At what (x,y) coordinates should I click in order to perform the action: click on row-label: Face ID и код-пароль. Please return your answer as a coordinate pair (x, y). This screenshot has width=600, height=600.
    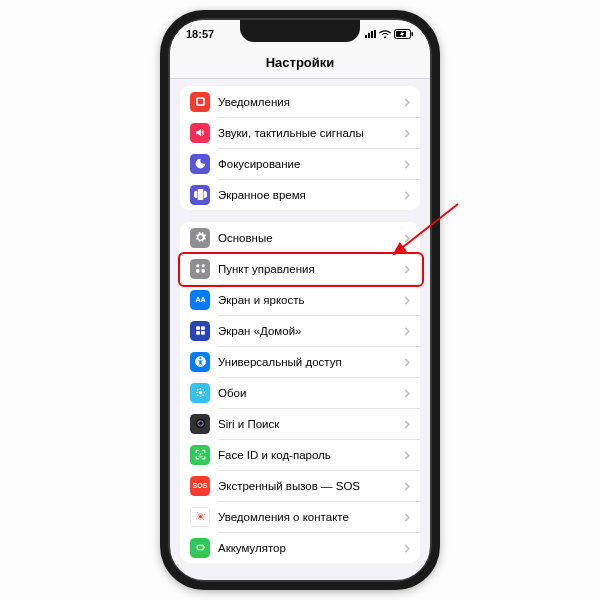
    Looking at the image, I should click on (311, 455).